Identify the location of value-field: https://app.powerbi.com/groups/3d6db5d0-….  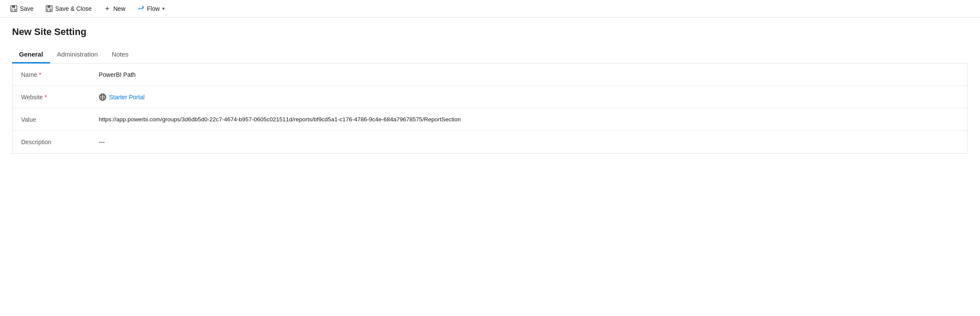
(529, 119).